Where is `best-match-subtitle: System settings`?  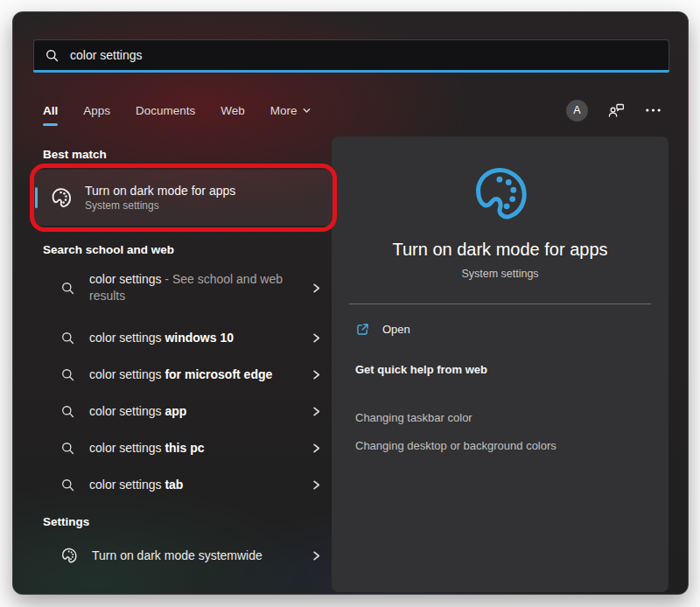
best-match-subtitle: System settings is located at coordinates (160, 206).